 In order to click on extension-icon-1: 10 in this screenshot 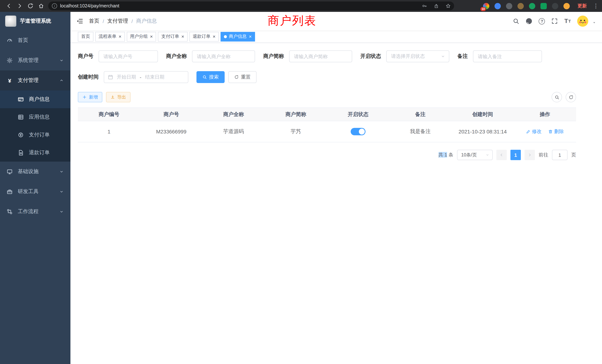, I will do `click(486, 6)`.